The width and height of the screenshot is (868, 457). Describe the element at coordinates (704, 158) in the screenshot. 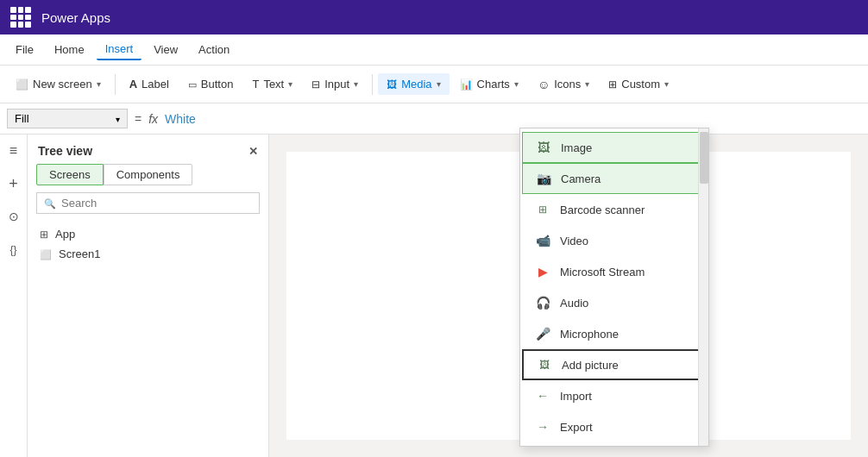

I see `dropdown-scroll-thumb` at that location.